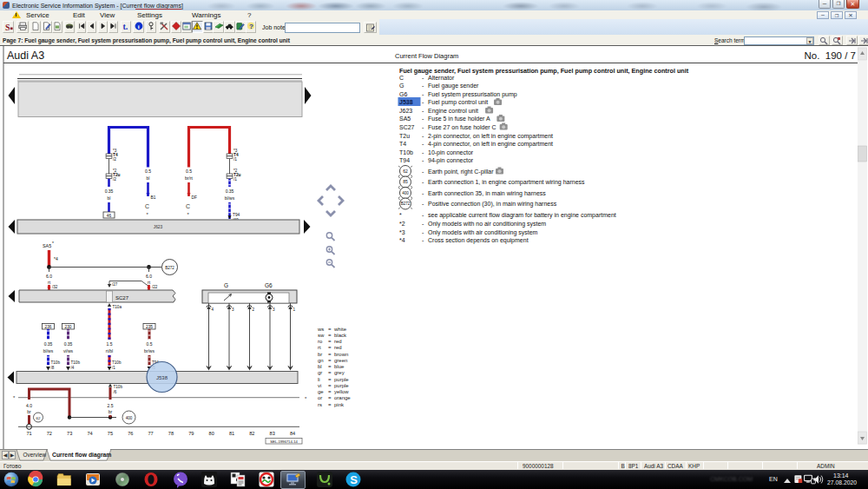 The height and width of the screenshot is (489, 868). Describe the element at coordinates (321, 392) in the screenshot. I see `svg-text: ge` at that location.